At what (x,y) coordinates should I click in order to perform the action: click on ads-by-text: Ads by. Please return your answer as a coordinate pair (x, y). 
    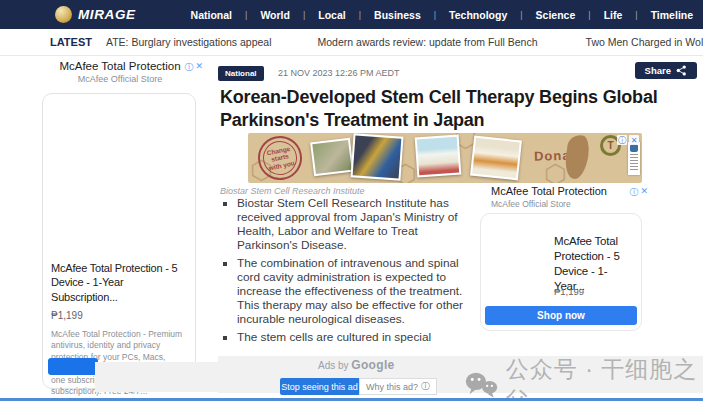
    Looking at the image, I should click on (334, 366).